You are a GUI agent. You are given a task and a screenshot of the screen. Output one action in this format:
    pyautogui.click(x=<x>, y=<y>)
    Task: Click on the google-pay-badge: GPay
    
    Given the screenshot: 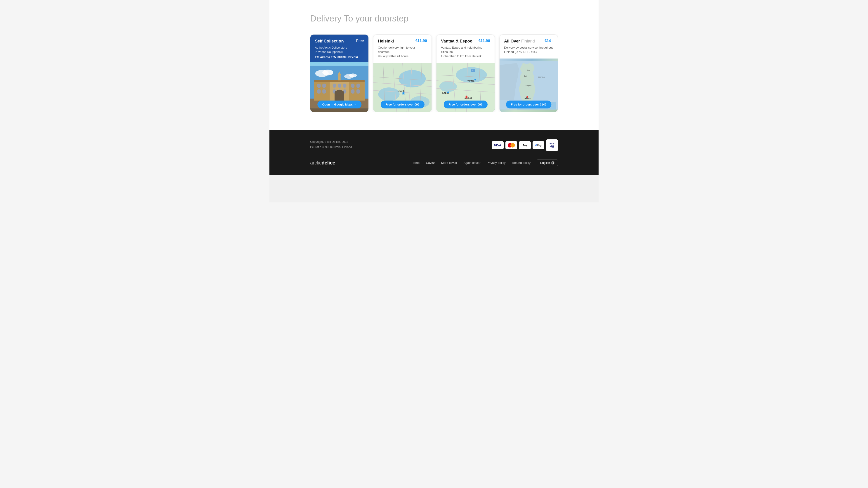 What is the action you would take?
    pyautogui.click(x=538, y=145)
    